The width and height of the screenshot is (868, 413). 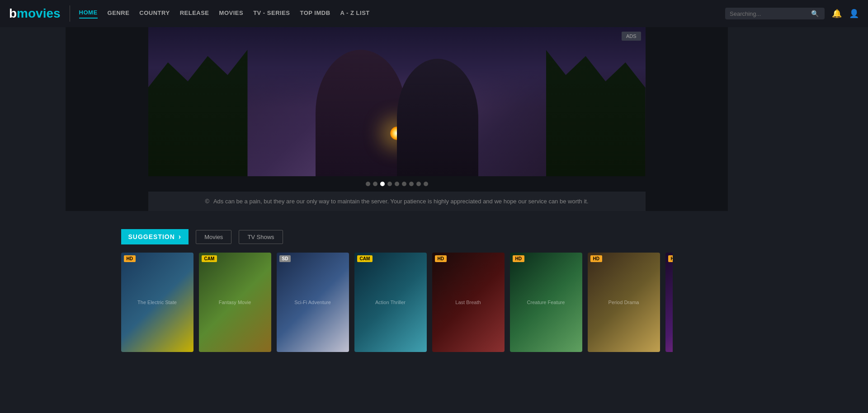 What do you see at coordinates (624, 302) in the screenshot?
I see `movie-card-7: Period Drama HD` at bounding box center [624, 302].